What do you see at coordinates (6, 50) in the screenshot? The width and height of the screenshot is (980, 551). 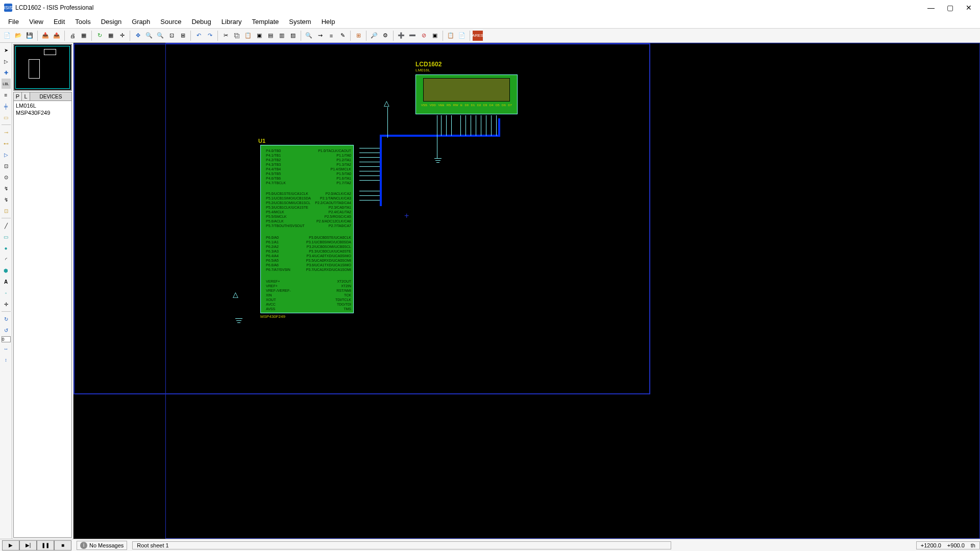 I see `selection-mode-icon: ➤` at bounding box center [6, 50].